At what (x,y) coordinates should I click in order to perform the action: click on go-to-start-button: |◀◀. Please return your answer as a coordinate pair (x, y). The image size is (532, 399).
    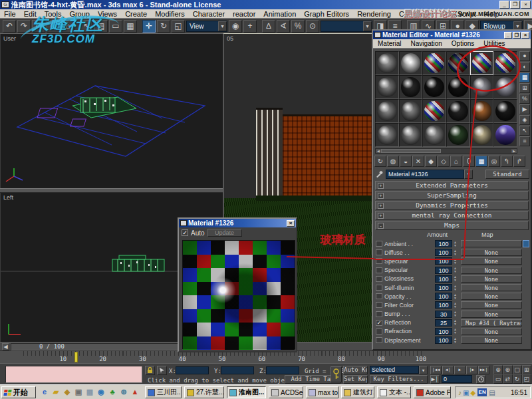
    Looking at the image, I should click on (436, 370).